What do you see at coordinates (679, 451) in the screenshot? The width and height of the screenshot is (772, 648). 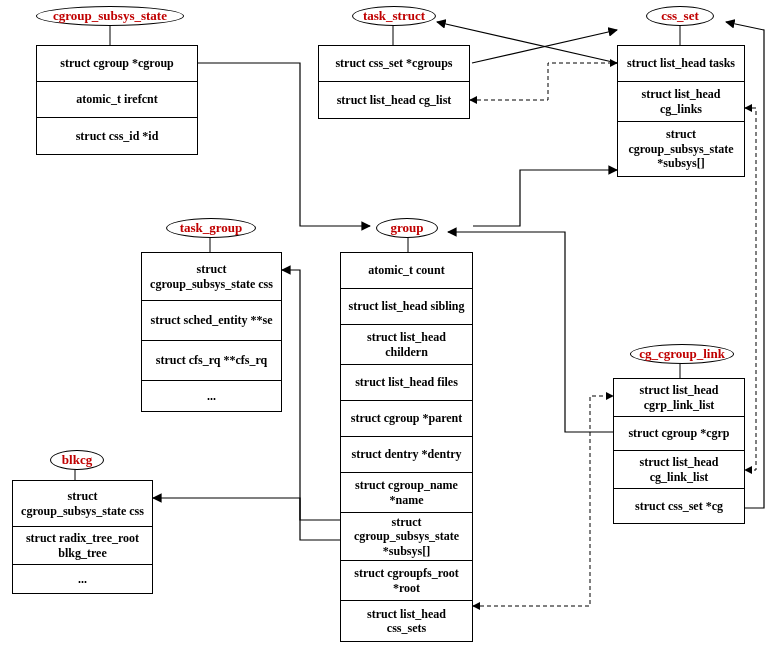 I see `table-cg-cgroup-link: struct list_head cgrp_link_list struct c…` at bounding box center [679, 451].